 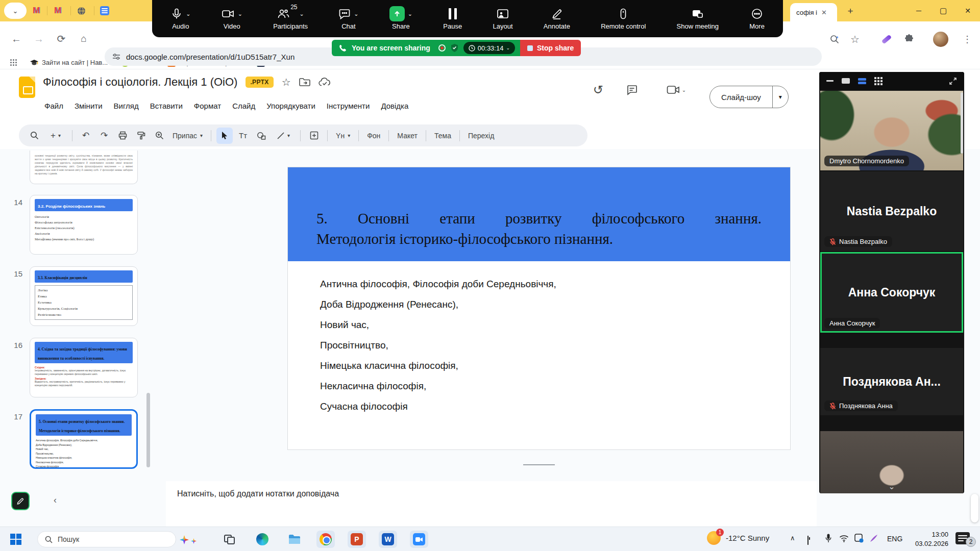 I want to click on share-button: ⌄ Share, so click(x=401, y=18).